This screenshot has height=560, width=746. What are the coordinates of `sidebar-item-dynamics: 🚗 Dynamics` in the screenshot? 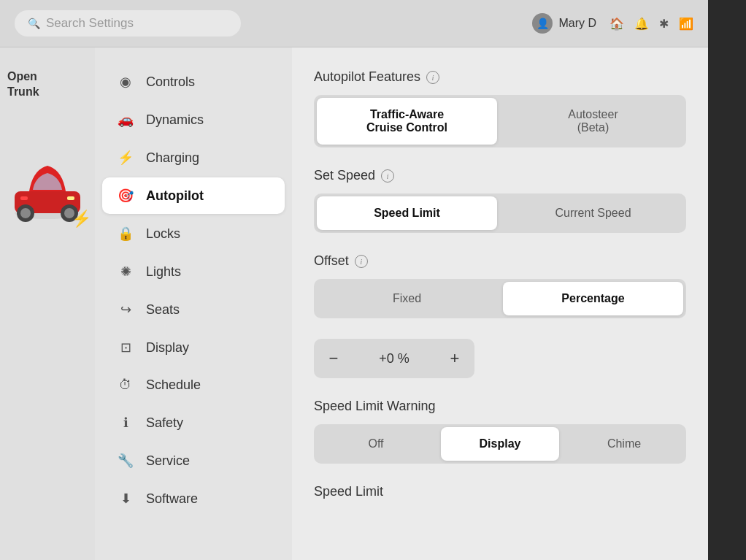 It's located at (193, 120).